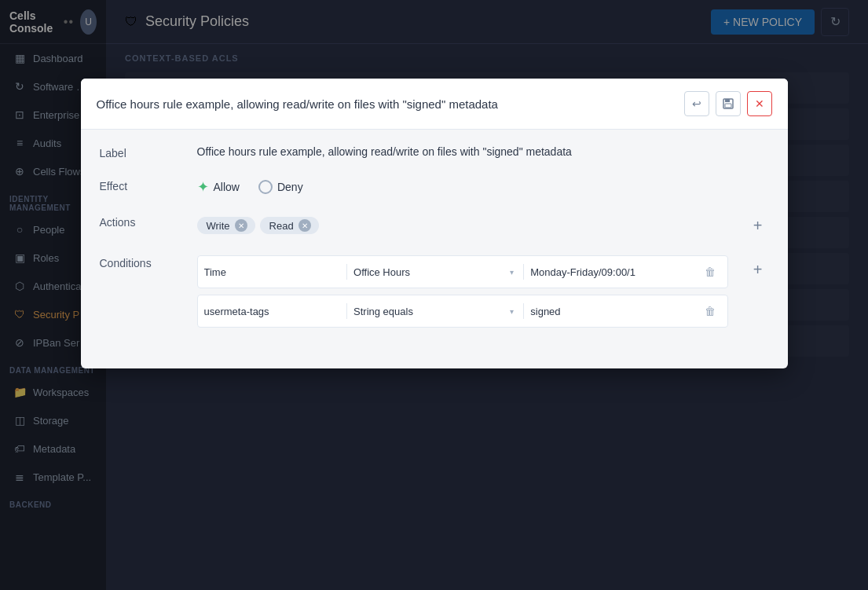 The height and width of the screenshot is (590, 868). What do you see at coordinates (139, 185) in the screenshot?
I see `effect-field-label: Effect` at bounding box center [139, 185].